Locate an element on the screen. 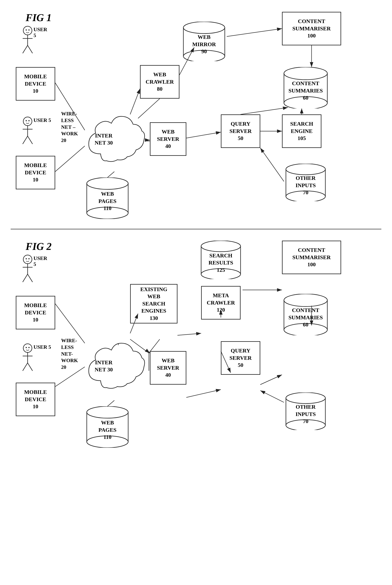  fig2-content-summaries: CONTENTSUMMARIES60 is located at coordinates (306, 314).